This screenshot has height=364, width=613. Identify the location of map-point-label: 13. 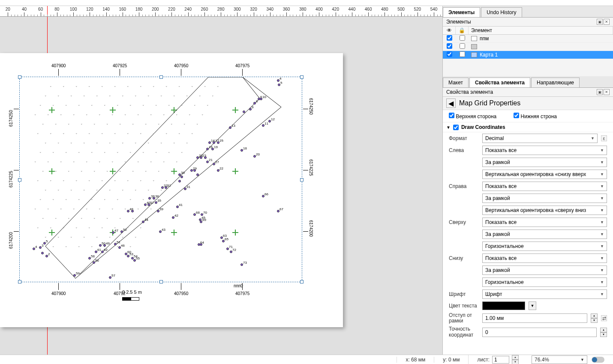
(233, 126).